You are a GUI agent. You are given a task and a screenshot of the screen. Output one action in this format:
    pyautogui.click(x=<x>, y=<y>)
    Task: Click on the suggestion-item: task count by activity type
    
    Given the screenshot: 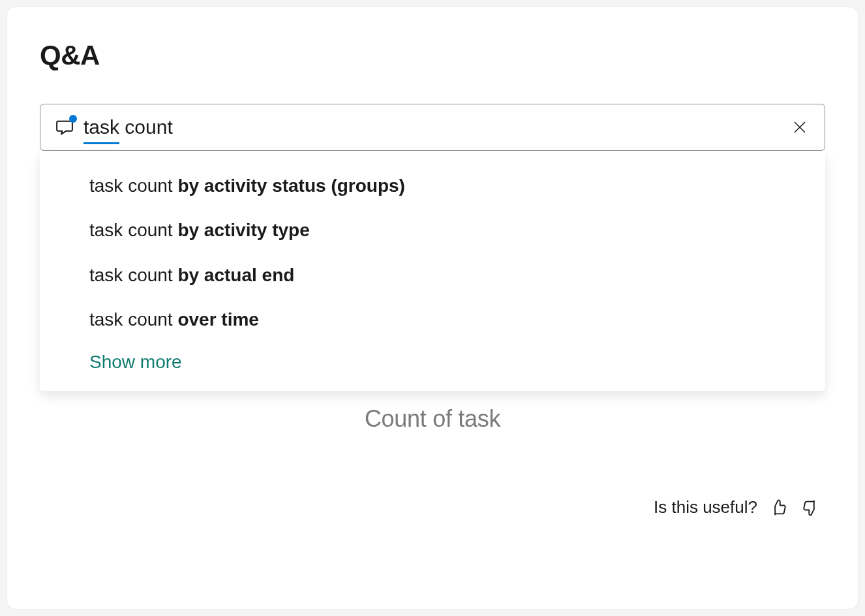 What is the action you would take?
    pyautogui.click(x=432, y=230)
    